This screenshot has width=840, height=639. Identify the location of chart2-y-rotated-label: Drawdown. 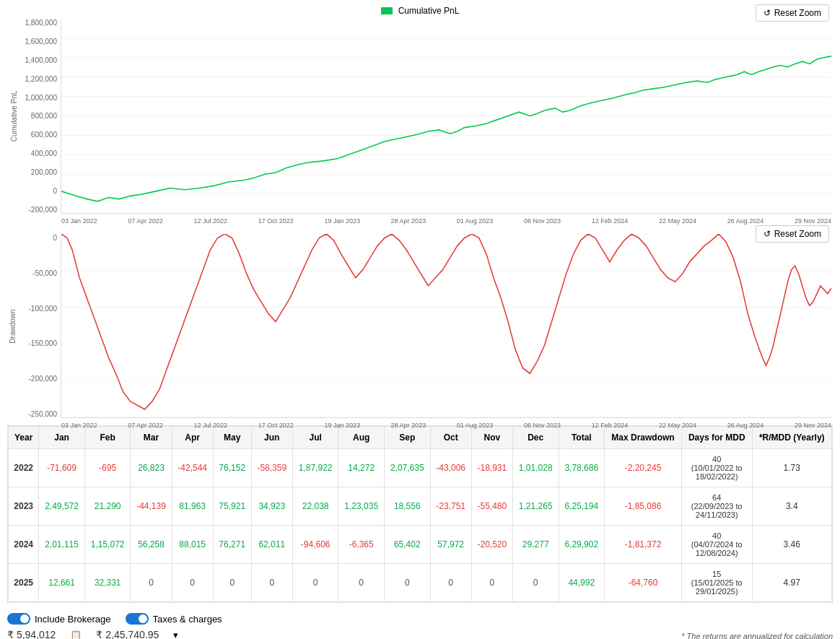
(13, 326).